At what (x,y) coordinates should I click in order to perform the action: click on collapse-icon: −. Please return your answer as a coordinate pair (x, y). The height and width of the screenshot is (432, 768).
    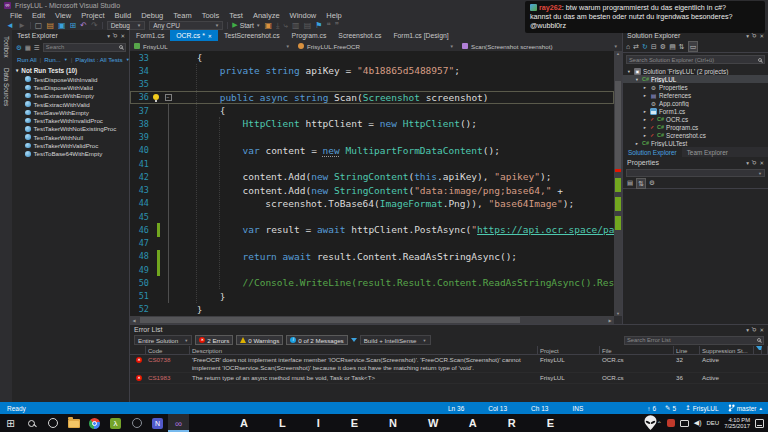
    Looking at the image, I should click on (168, 98).